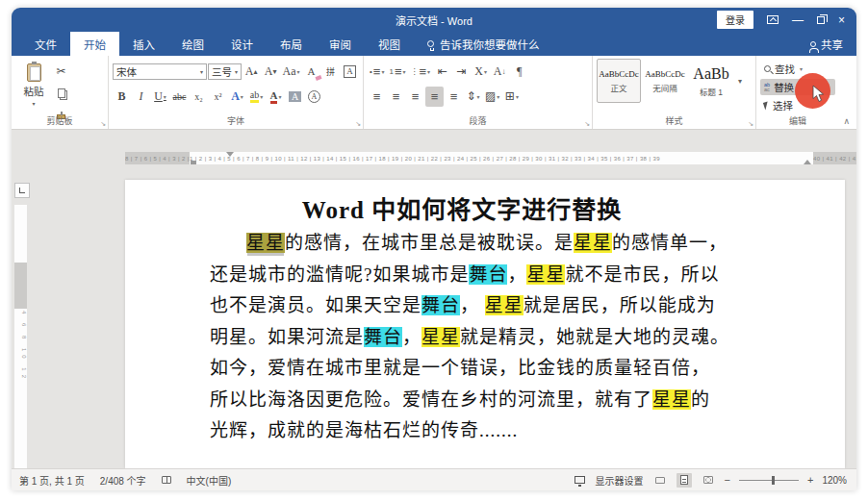 This screenshot has height=501, width=868. What do you see at coordinates (708, 481) in the screenshot?
I see `web-layout-button` at bounding box center [708, 481].